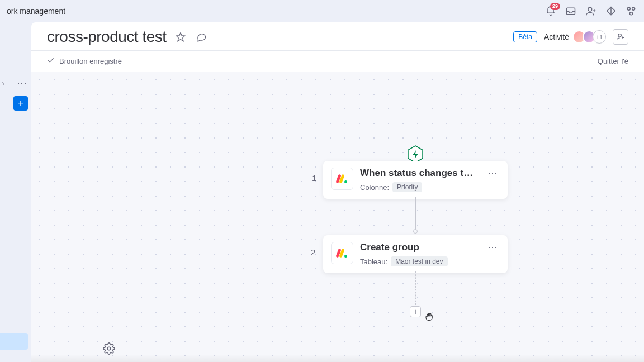  Describe the element at coordinates (419, 247) in the screenshot. I see `step-2-title: Create group` at that location.